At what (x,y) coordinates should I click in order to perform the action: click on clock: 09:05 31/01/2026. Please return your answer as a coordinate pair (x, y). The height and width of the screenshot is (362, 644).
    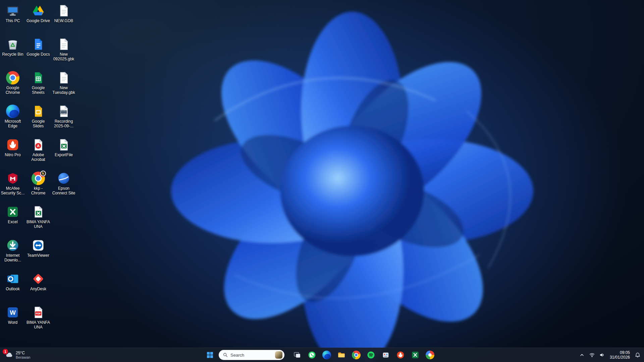
    Looking at the image, I should click on (620, 355).